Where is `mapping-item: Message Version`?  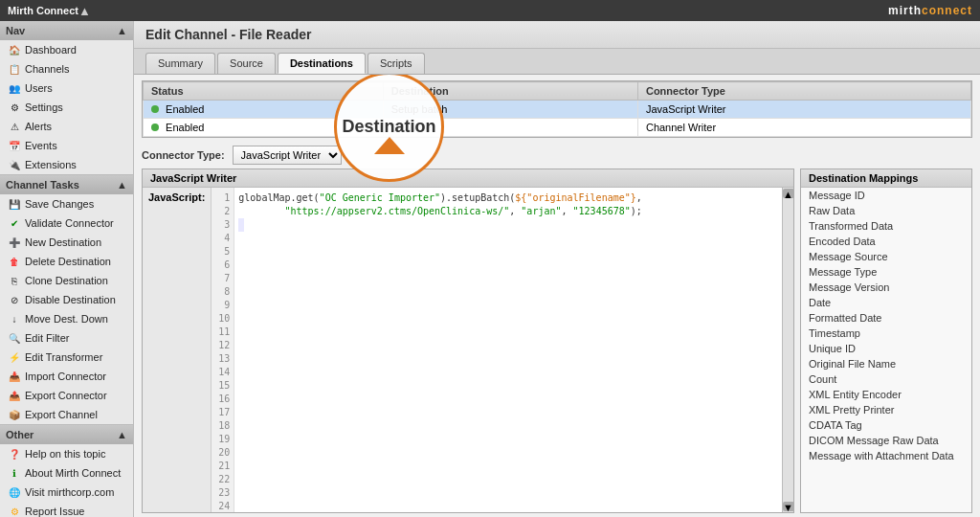
mapping-item: Message Version is located at coordinates (886, 287).